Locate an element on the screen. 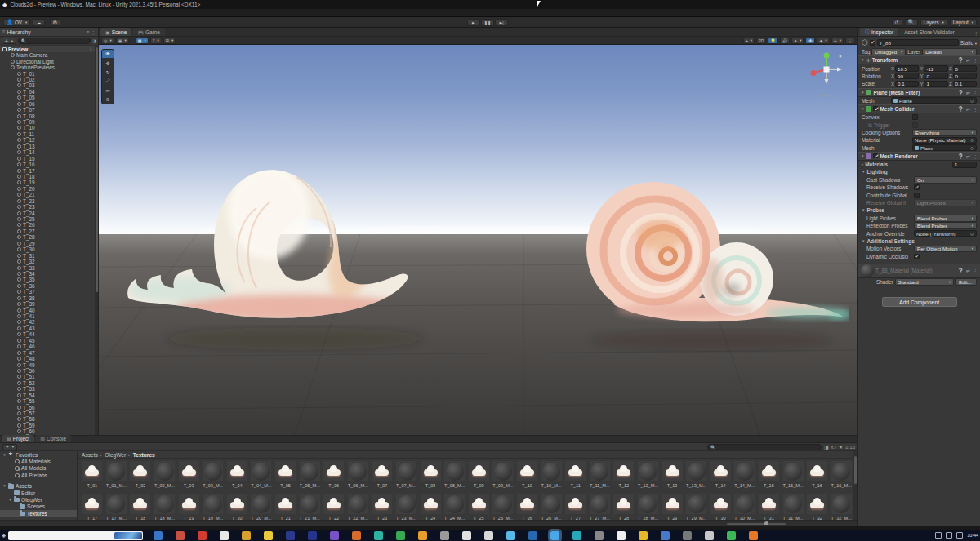  asset-item: T_27_M... is located at coordinates (599, 507).